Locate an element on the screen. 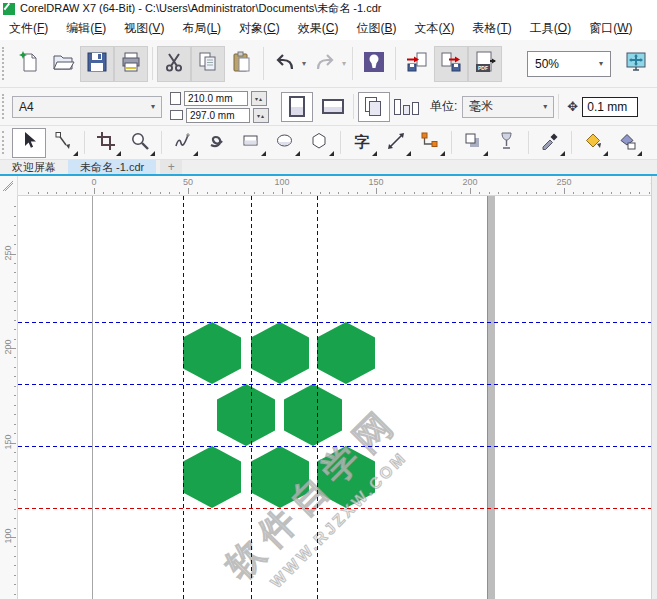 Image resolution: width=657 pixels, height=599 pixels. export-button is located at coordinates (451, 64).